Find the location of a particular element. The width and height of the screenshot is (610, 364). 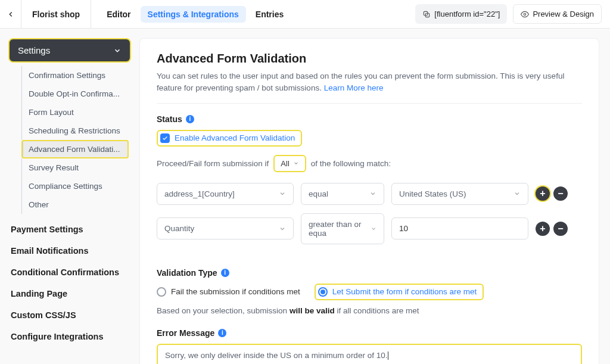

sidebar-item-payment-settings: Payment Settings is located at coordinates (70, 229).